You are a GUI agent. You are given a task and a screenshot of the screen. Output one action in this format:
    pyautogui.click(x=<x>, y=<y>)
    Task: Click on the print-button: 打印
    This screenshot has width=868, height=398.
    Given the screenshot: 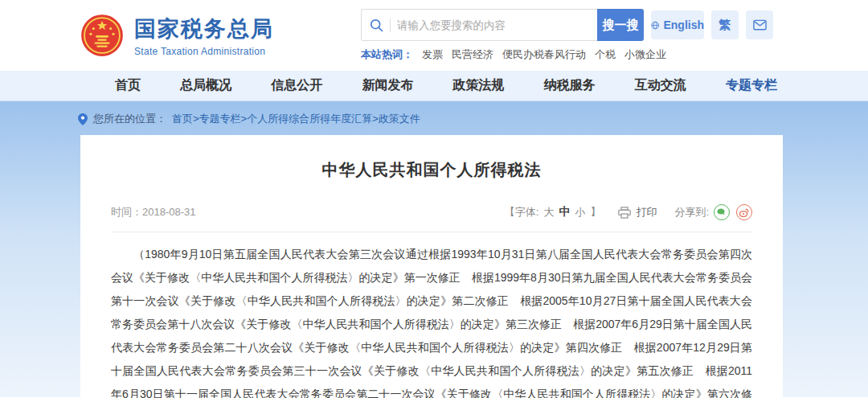 What is the action you would take?
    pyautogui.click(x=646, y=212)
    